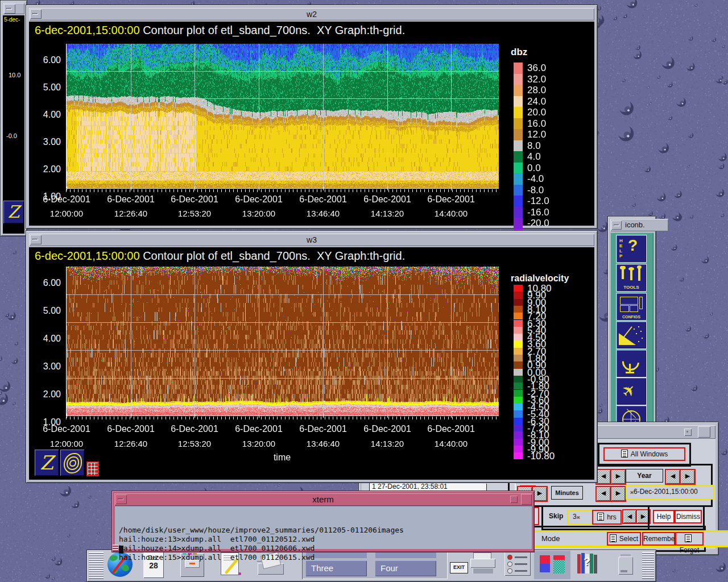 The width and height of the screenshot is (728, 582). What do you see at coordinates (537, 135) in the screenshot?
I see `colorbar-label: 12.0` at bounding box center [537, 135].